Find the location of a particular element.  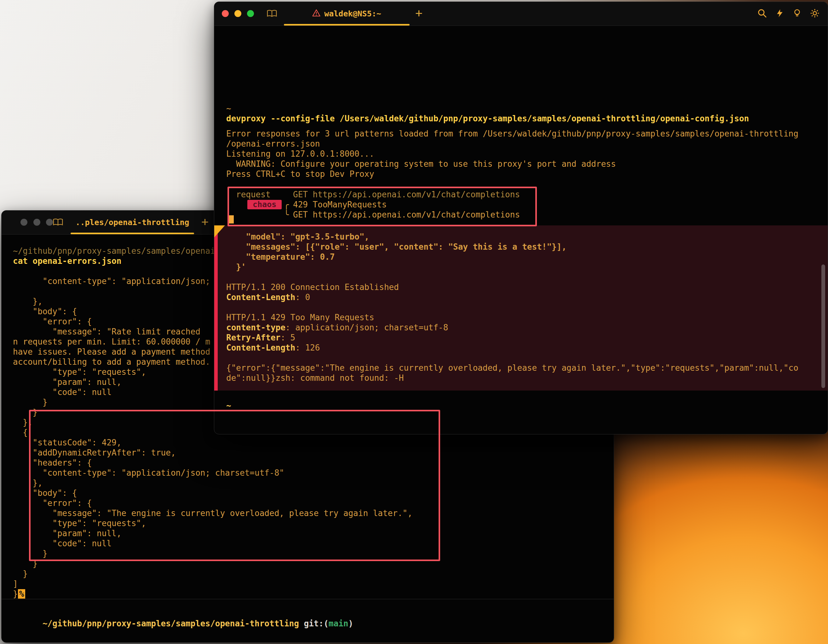

prompt-divider is located at coordinates (308, 599).